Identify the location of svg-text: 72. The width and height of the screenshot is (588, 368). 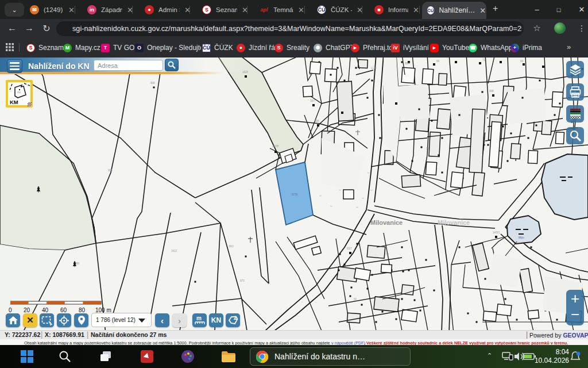
(484, 60).